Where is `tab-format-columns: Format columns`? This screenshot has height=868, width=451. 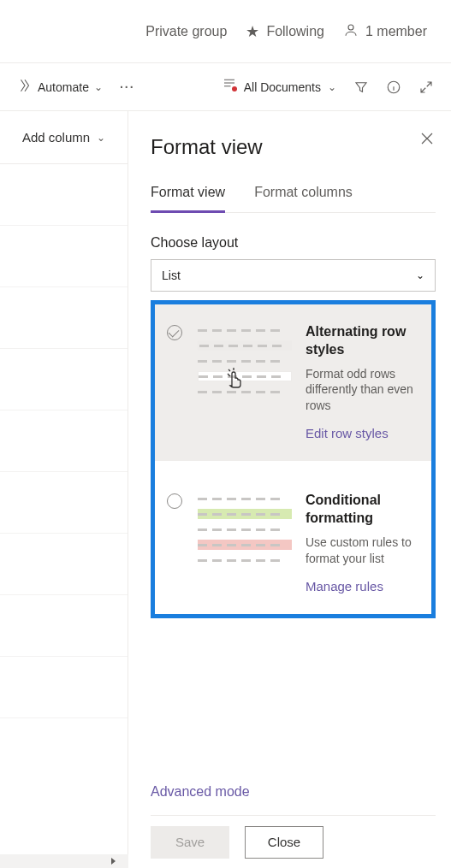
tab-format-columns: Format columns is located at coordinates (303, 198).